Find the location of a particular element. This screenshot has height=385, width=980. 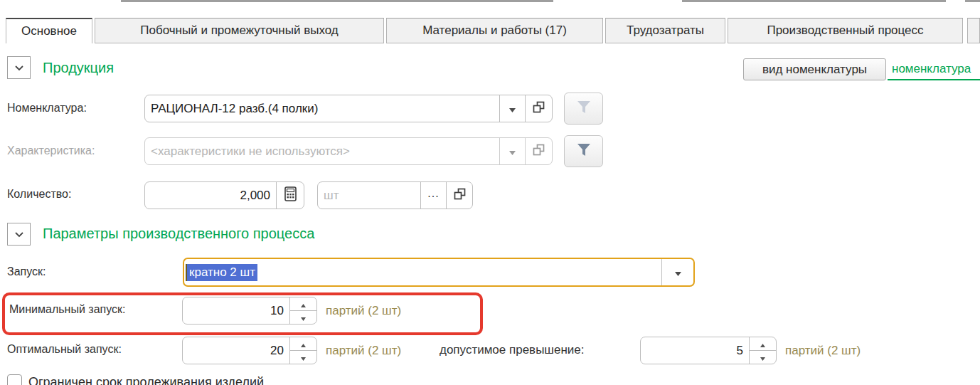

launch-combo-field: кратно 2 шт is located at coordinates (439, 272).